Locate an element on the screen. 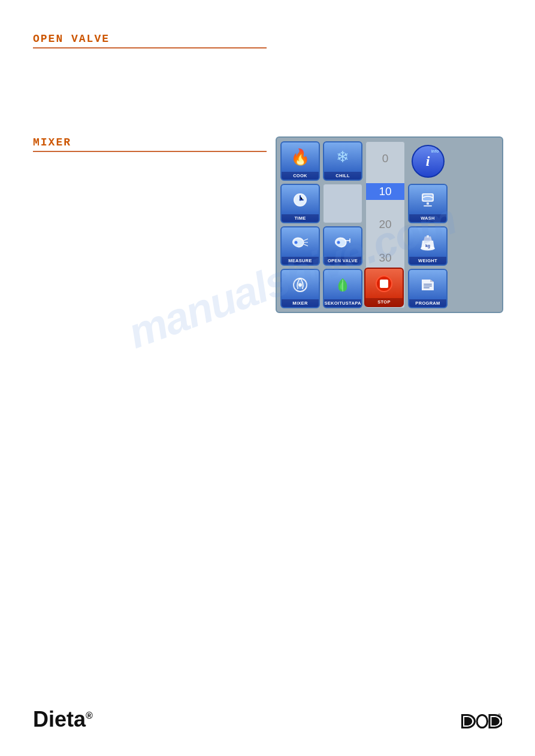 The height and width of the screenshot is (756, 535). cook-label-v2: COOK is located at coordinates (300, 176).